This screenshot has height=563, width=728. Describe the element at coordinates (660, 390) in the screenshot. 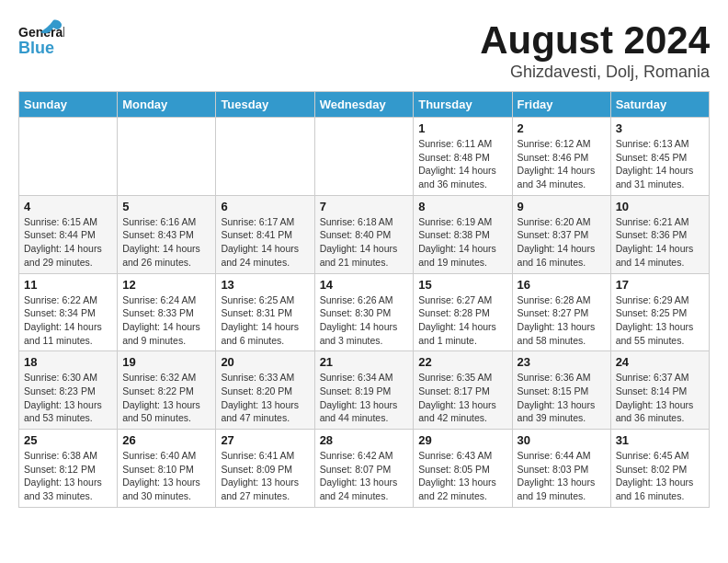

I see `calendar-cell: 24Sunrise: 6:37 AMSunset: 8:14 PMDayligh…` at that location.